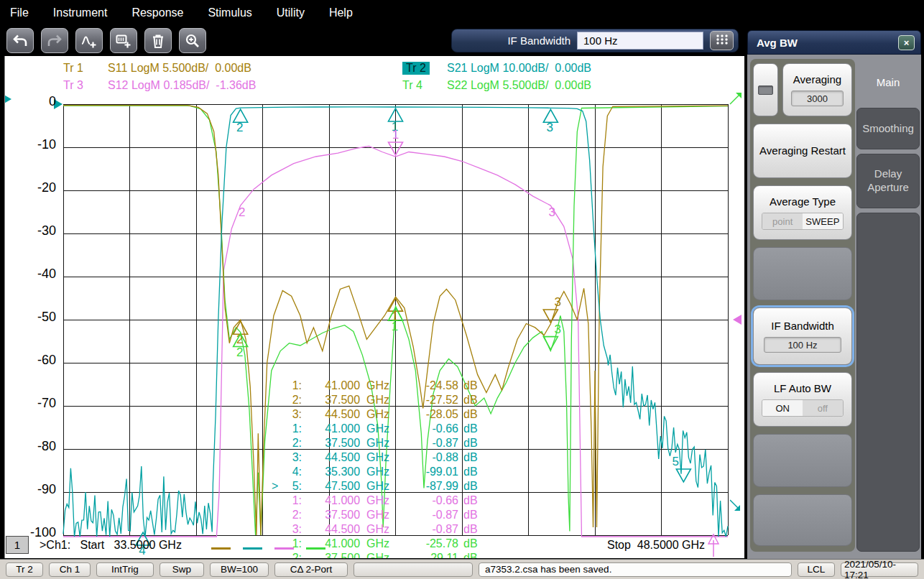 The image size is (924, 579). Describe the element at coordinates (73, 85) in the screenshot. I see `trace-tag-s12: Tr 3` at that location.